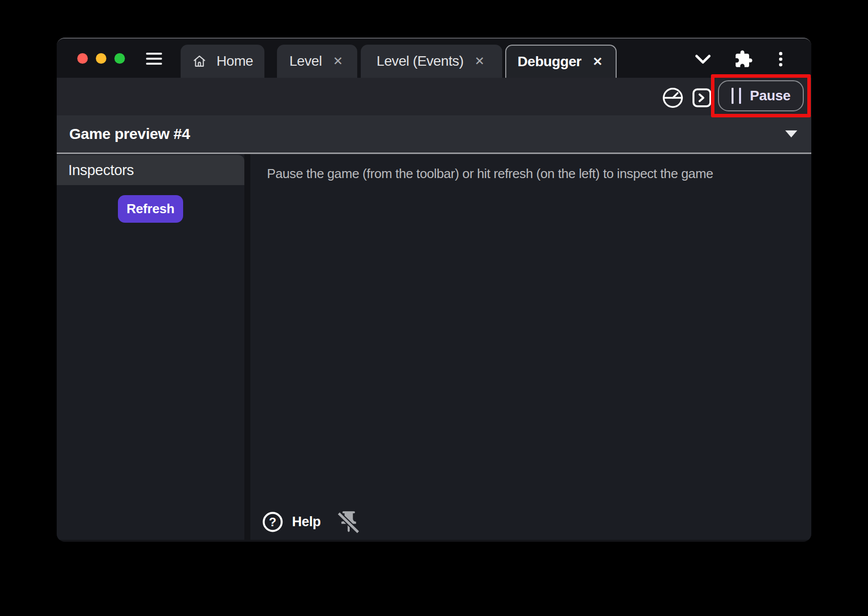 This screenshot has height=616, width=868. I want to click on game-preview-title: Game preview #4, so click(129, 134).